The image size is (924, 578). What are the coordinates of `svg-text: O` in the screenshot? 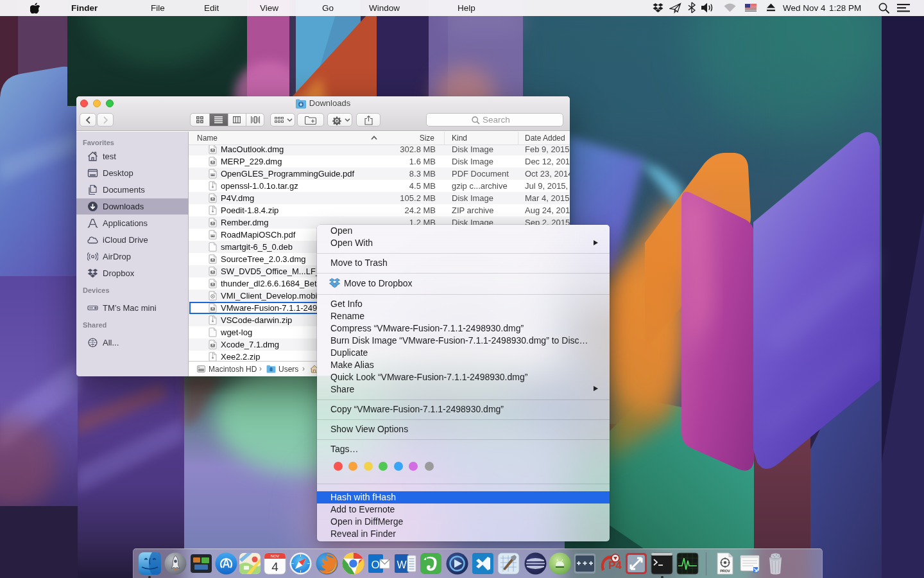 It's located at (375, 565).